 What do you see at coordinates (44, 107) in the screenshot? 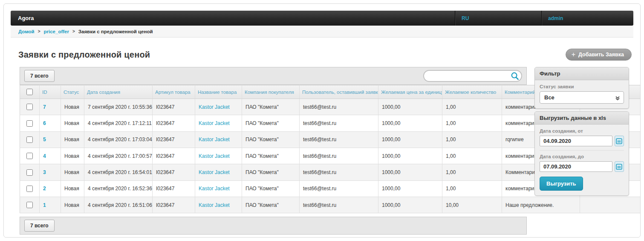
I see `row-id-link: 7` at bounding box center [44, 107].